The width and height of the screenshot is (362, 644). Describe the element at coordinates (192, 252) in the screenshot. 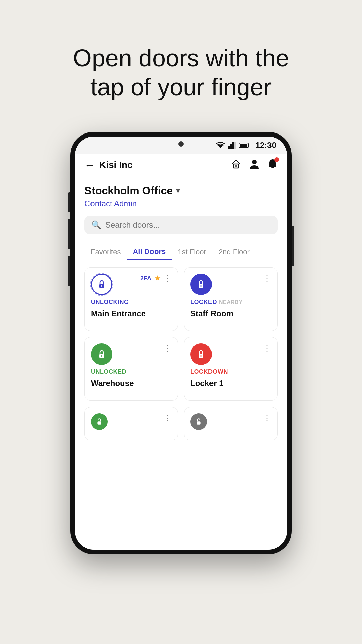

I see `tab-1st-floor: 1st Floor` at that location.